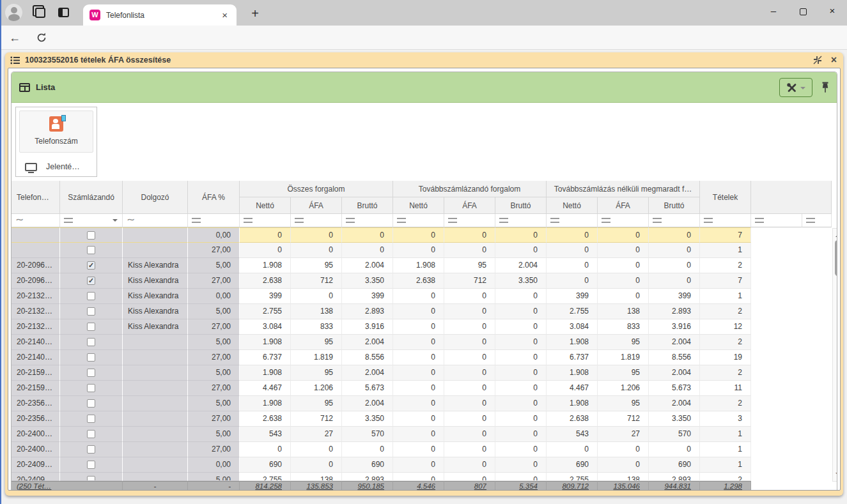  What do you see at coordinates (419, 206) in the screenshot?
I see `sub-header-netto-2: Nettó` at bounding box center [419, 206].